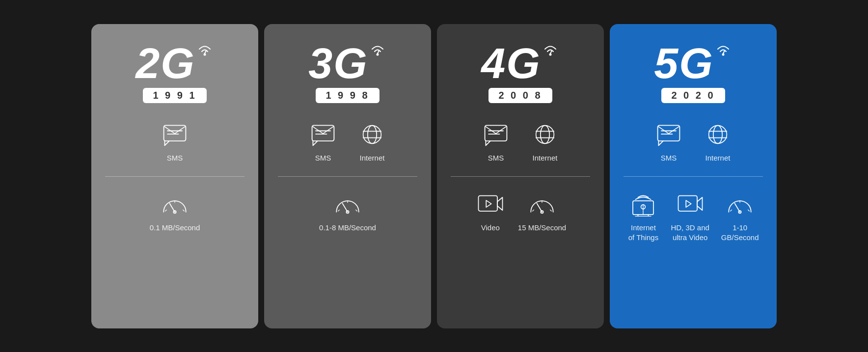  I want to click on 5g-gen-suffix: G, so click(695, 63).